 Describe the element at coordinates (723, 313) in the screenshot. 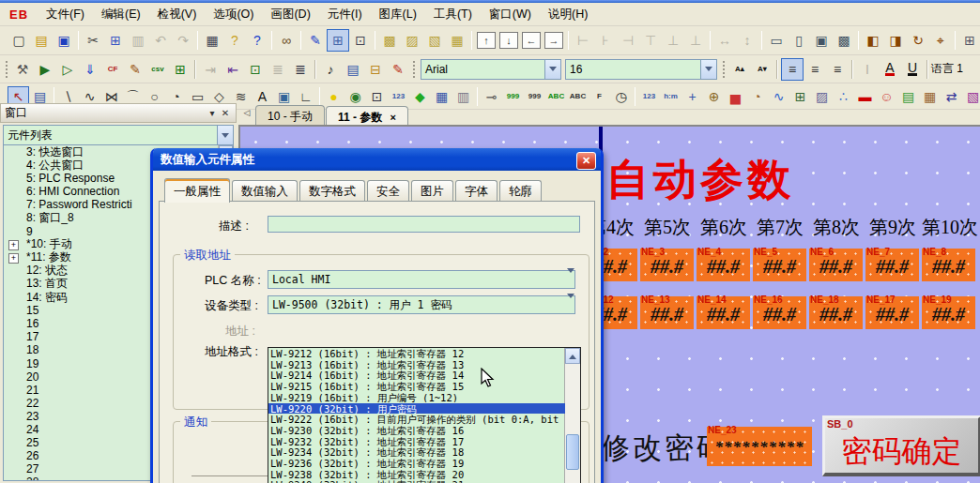

I see `numeric-element: NE_14##.#` at that location.